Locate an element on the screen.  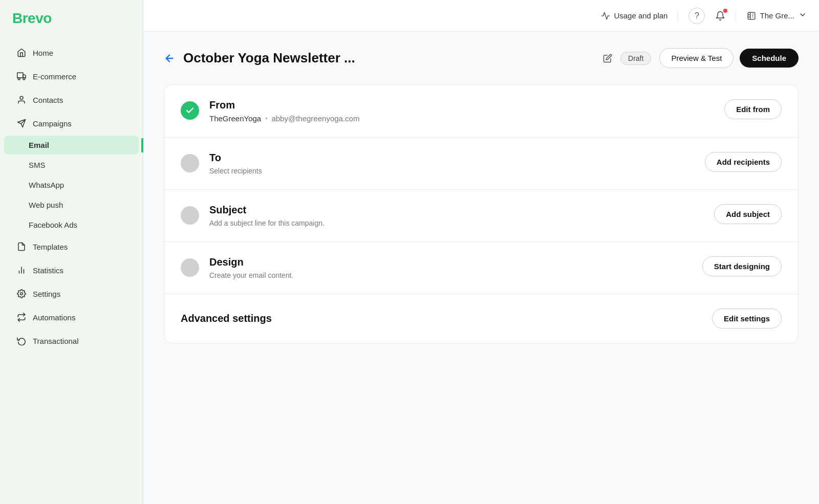
subject-section-body: Subject Add a subject line for this camp… is located at coordinates (457, 216).